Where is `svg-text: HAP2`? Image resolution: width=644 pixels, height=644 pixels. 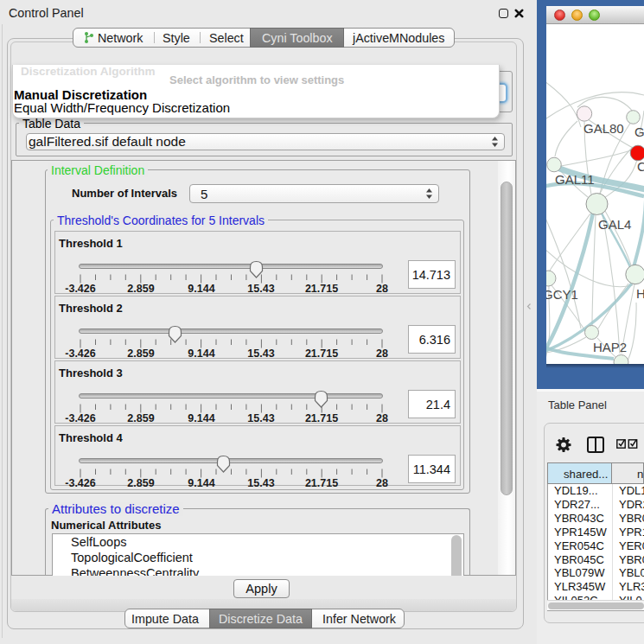 svg-text: HAP2 is located at coordinates (610, 348).